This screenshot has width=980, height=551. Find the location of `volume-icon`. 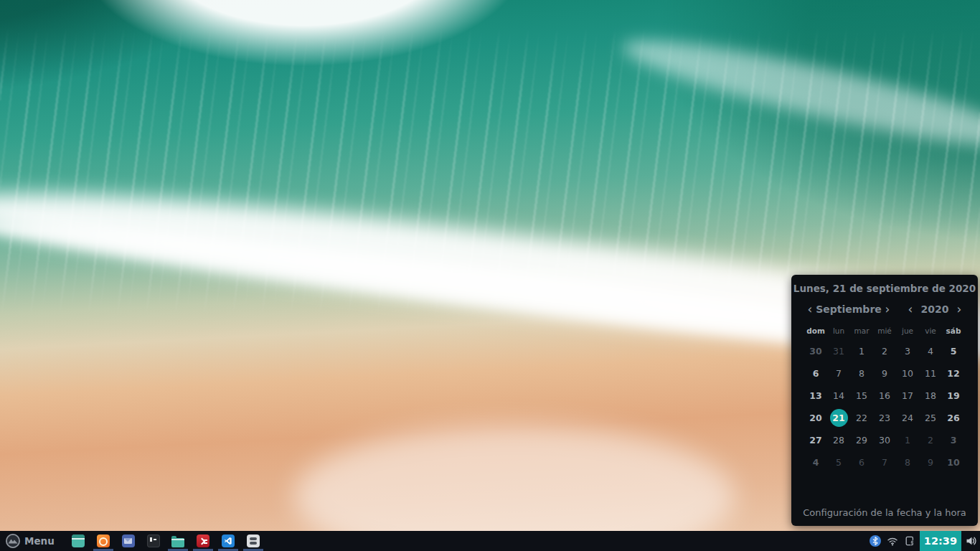

volume-icon is located at coordinates (971, 541).